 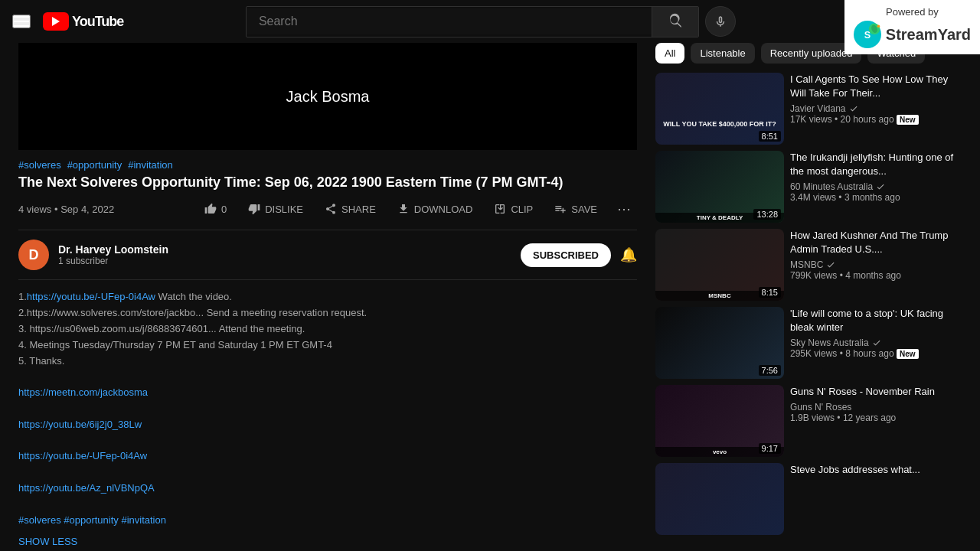 I want to click on tag-invitation: #invitation, so click(x=150, y=165).